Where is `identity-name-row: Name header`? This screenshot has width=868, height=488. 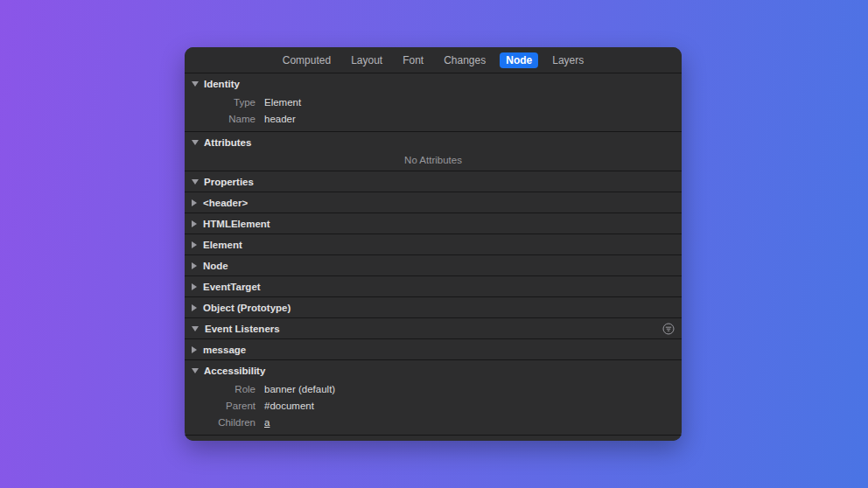
identity-name-row: Name header is located at coordinates (433, 119).